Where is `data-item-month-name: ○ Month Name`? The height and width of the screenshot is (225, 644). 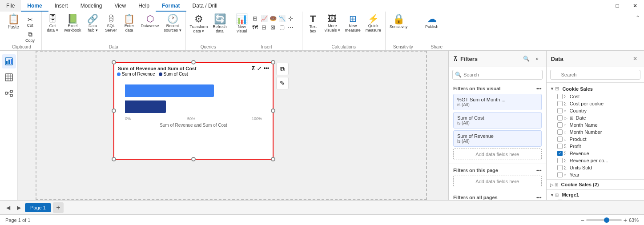
data-item-month-name: ○ Month Name is located at coordinates (596, 125).